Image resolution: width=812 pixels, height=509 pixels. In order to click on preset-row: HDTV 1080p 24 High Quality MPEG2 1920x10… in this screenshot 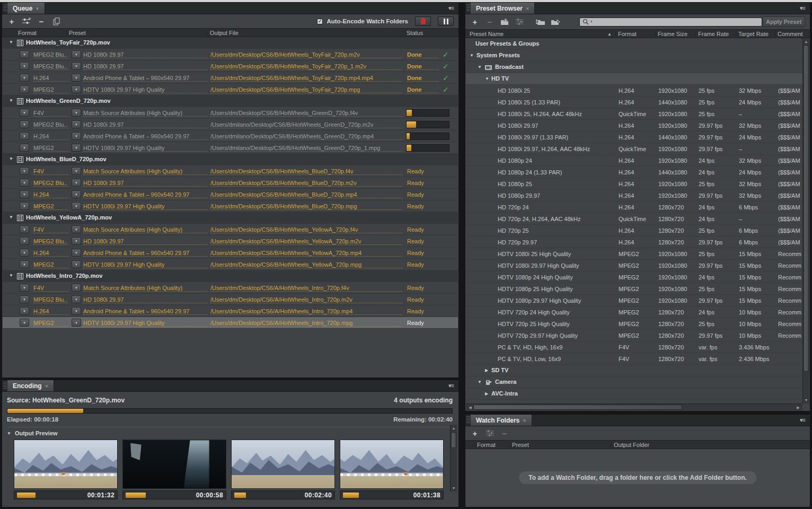, I will do `click(634, 277)`.